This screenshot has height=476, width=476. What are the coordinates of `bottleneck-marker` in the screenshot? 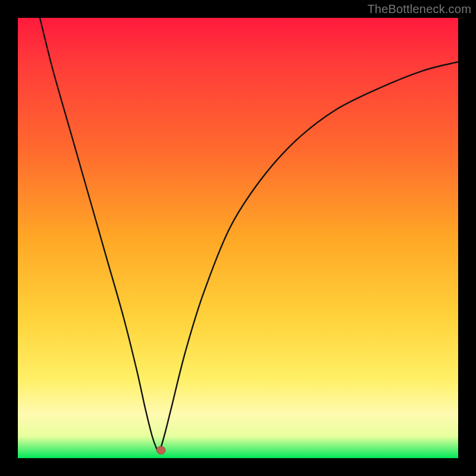 It's located at (161, 450).